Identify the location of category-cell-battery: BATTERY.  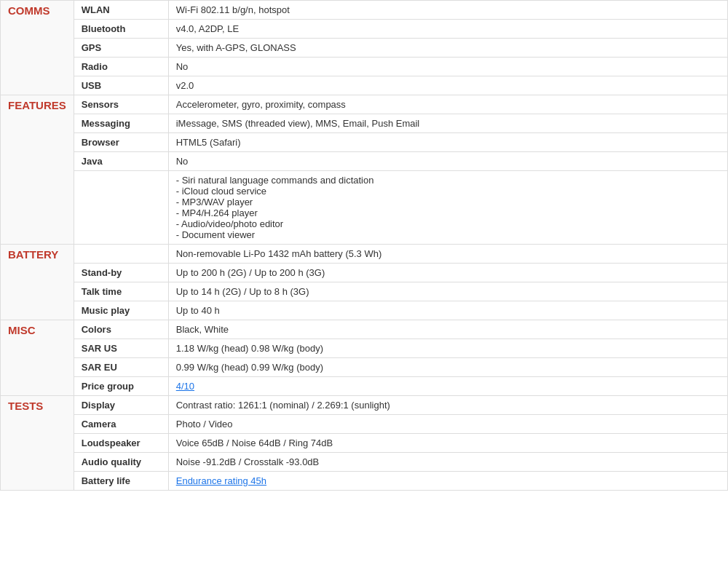
(38, 282).